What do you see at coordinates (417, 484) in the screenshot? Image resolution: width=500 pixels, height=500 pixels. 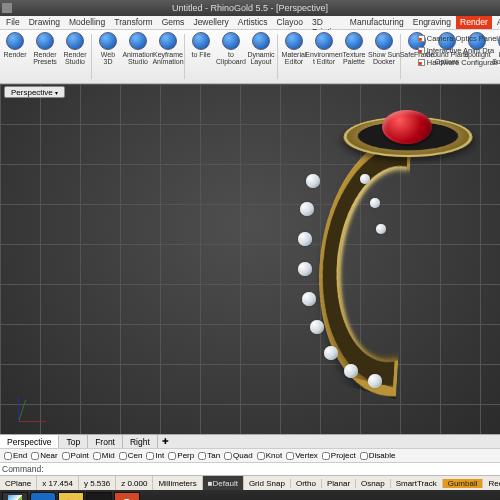 I see `status-smarttrack: SmartTrack` at bounding box center [417, 484].